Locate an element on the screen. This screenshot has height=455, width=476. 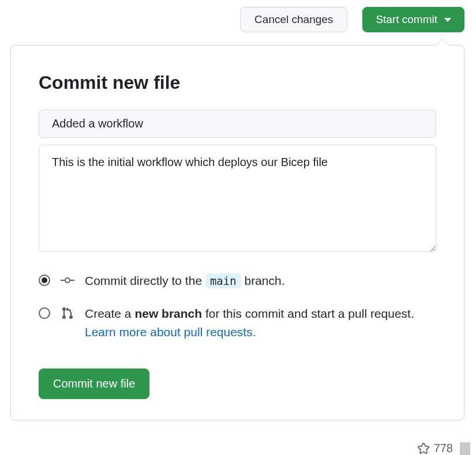
branch-badge: main is located at coordinates (223, 281).